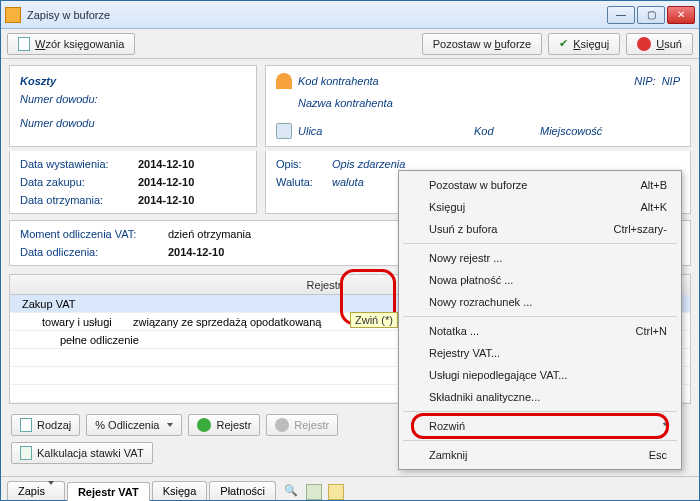 The image size is (700, 501). I want to click on odliczenia-button: % Odliczenia, so click(134, 425).